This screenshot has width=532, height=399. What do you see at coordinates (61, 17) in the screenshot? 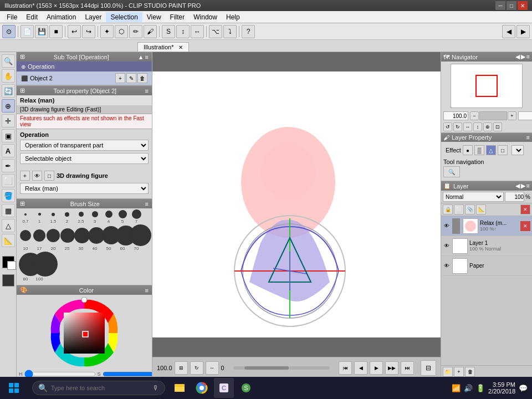
I see `menu-animation: Animation` at bounding box center [61, 17].